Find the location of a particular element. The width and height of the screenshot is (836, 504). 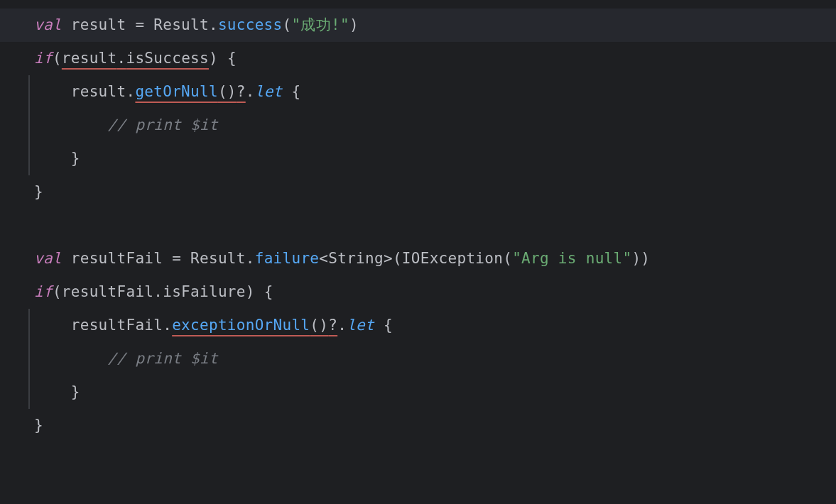

code-line: val result = Result.success("成功!") is located at coordinates (418, 26).